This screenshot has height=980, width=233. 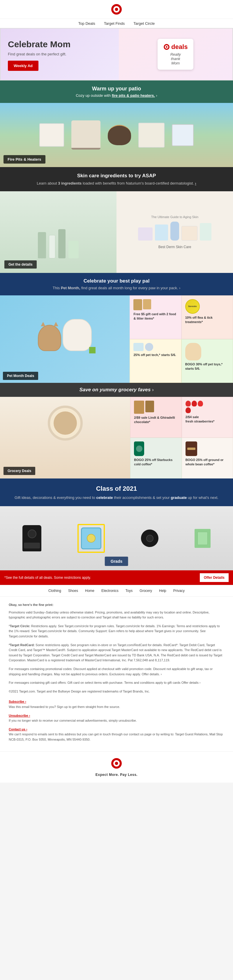 I want to click on grocery-deal-1-text: 2/$9 sale Lindt & Ghiradelli chocolate*, so click(x=156, y=420).